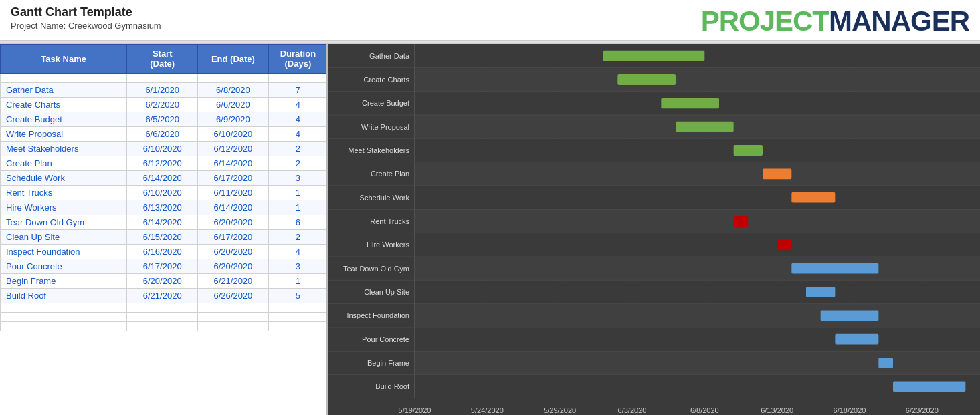 The width and height of the screenshot is (980, 415). I want to click on project-name: Project Name: Creekwood Gymnasium, so click(86, 25).